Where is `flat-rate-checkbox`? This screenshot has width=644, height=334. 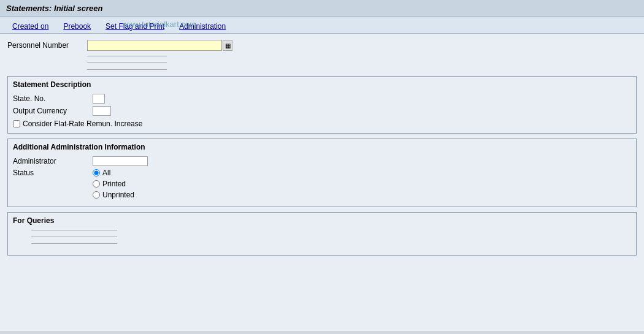
flat-rate-checkbox is located at coordinates (17, 124).